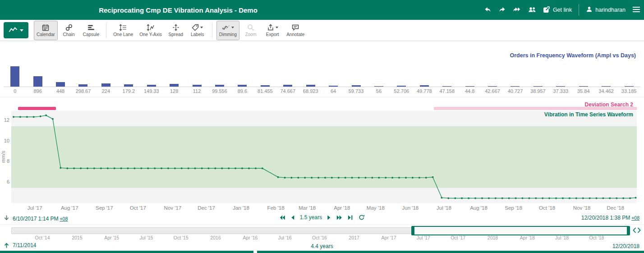 The image size is (644, 253). I want to click on next-capsule-button, so click(340, 217).